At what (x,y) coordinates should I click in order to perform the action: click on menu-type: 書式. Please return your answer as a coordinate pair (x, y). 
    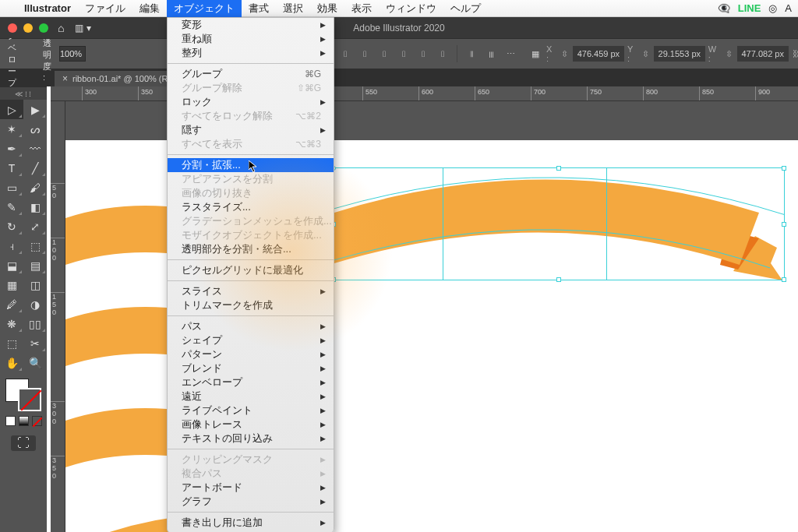
    Looking at the image, I should click on (259, 9).